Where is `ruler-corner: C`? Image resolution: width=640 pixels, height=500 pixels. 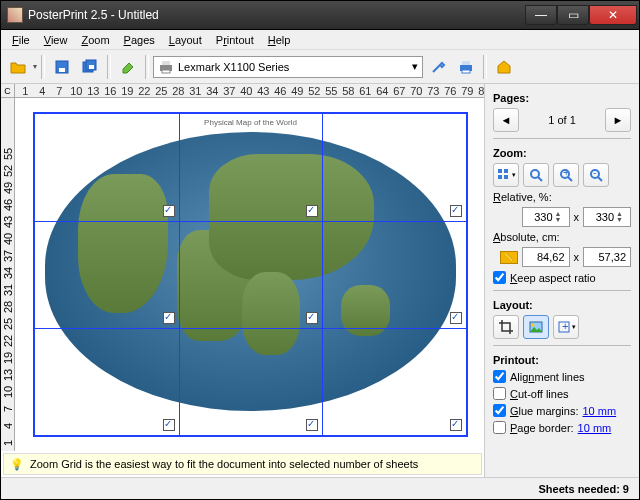
ruler-corner: C is located at coordinates (8, 91).